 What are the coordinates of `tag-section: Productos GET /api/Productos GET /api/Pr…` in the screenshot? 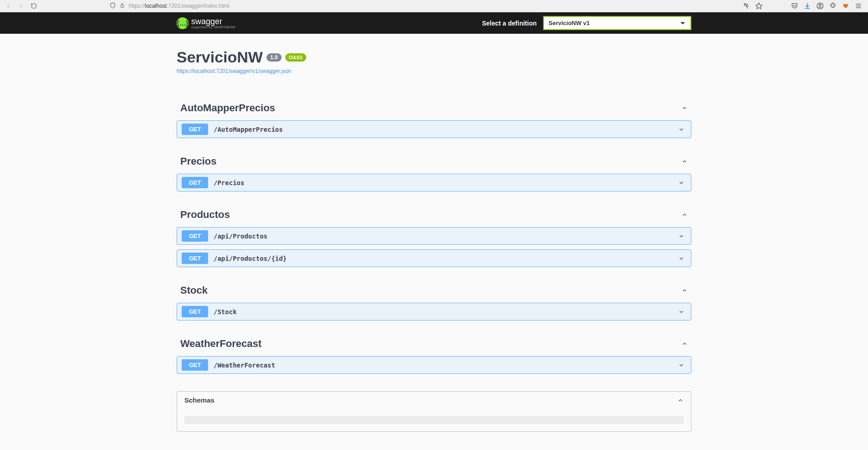 It's located at (434, 237).